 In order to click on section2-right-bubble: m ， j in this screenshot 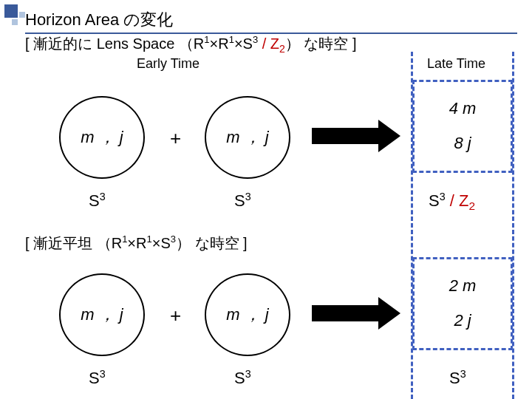, I will do `click(248, 315)`.